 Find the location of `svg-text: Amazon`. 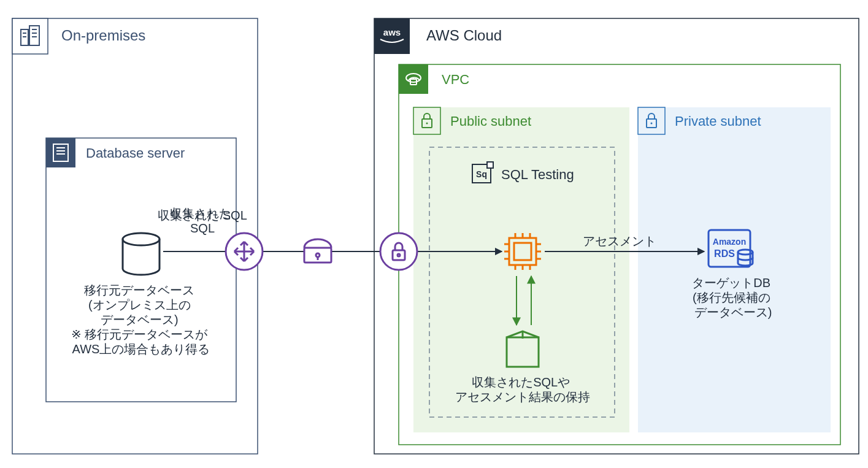

svg-text: Amazon is located at coordinates (729, 242).